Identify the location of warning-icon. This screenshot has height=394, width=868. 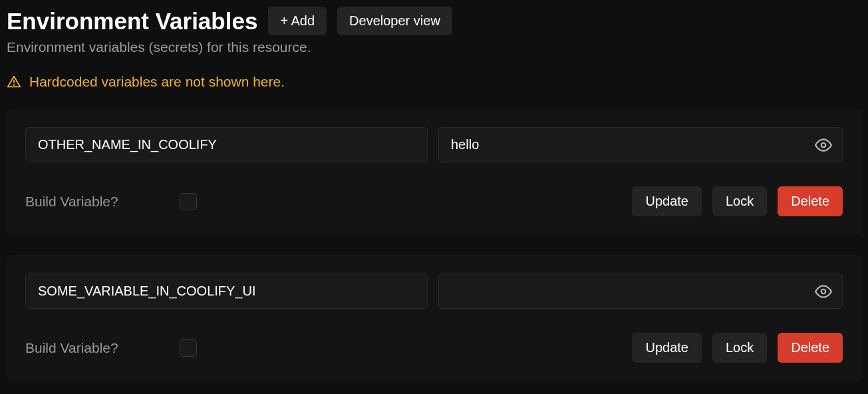
(14, 82).